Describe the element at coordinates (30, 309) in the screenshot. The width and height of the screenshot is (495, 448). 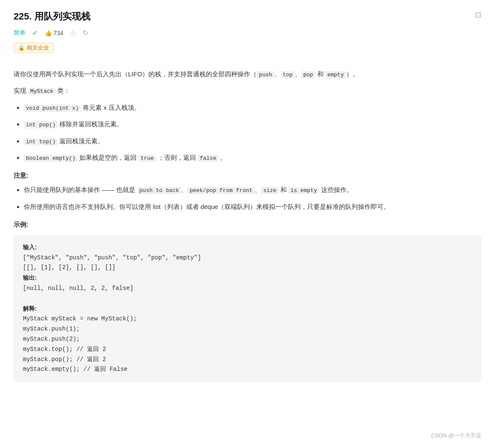
I see `explain-label: 解释:` at that location.